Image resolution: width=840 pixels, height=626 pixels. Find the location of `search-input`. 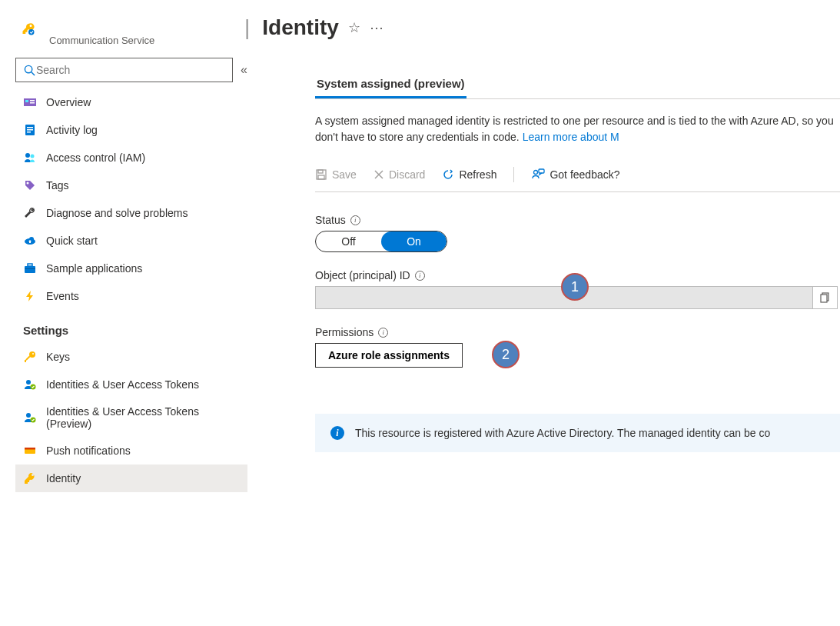

search-input is located at coordinates (131, 70).